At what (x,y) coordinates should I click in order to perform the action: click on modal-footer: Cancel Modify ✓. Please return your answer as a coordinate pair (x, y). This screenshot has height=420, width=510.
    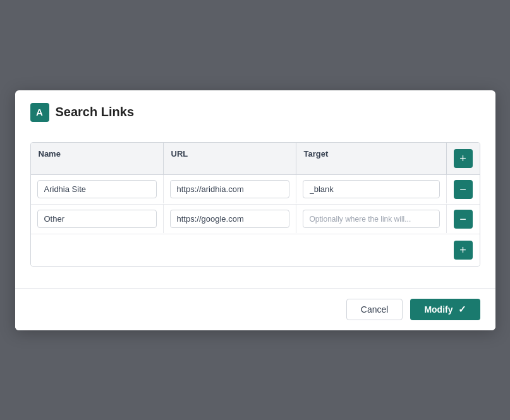
    Looking at the image, I should click on (255, 309).